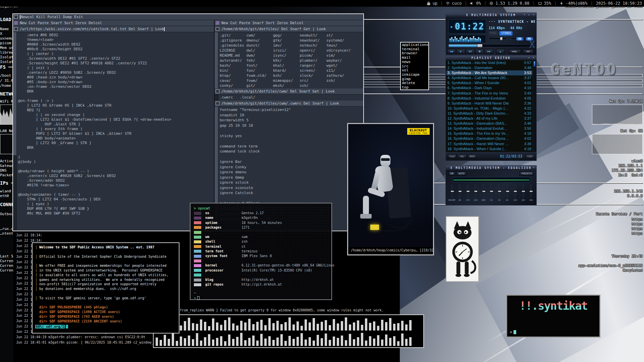 The image size is (644, 362). What do you see at coordinates (489, 144) in the screenshot?
I see `playlist-item: 17. SynthAttack - Harsh Will Never …3:38` at bounding box center [489, 144].